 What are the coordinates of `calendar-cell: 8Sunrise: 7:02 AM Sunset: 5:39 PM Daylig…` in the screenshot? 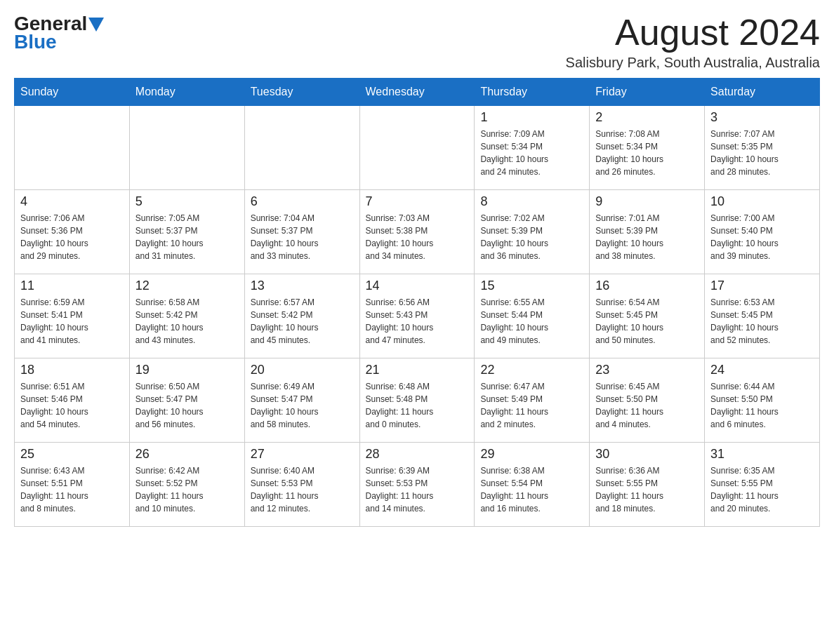 It's located at (532, 232).